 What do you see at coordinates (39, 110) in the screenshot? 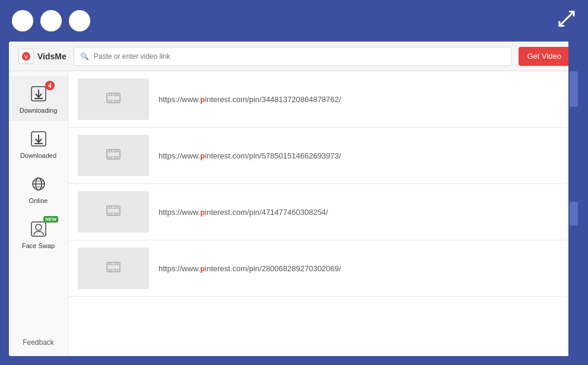
I see `sidebar-downloading-label: Downloading` at bounding box center [39, 110].